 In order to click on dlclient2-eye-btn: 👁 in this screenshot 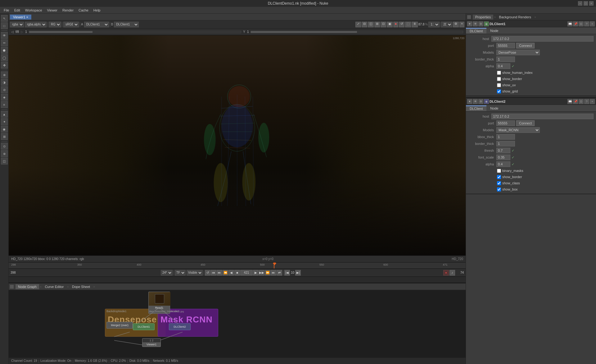, I will do `click(475, 101)`.